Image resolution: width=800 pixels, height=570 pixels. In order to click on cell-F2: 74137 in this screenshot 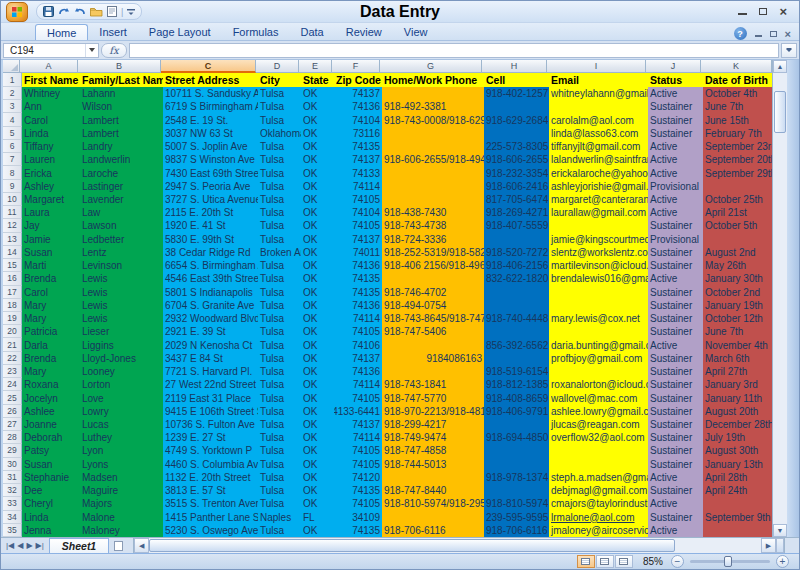, I will do `click(358, 94)`.